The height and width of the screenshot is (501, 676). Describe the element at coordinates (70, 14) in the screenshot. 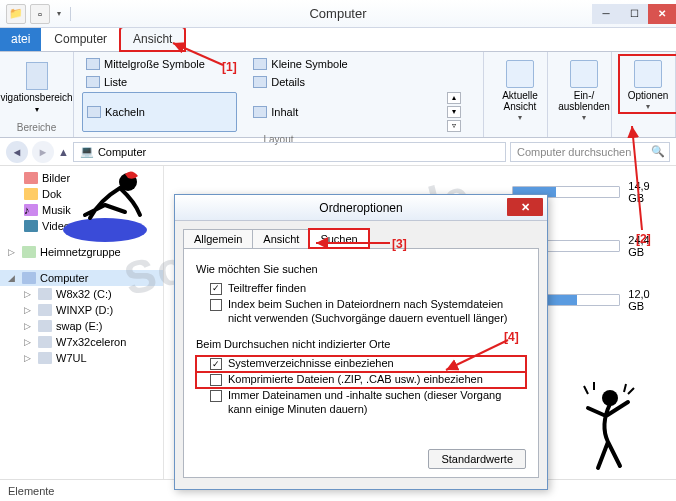

I see `qat-sep` at that location.